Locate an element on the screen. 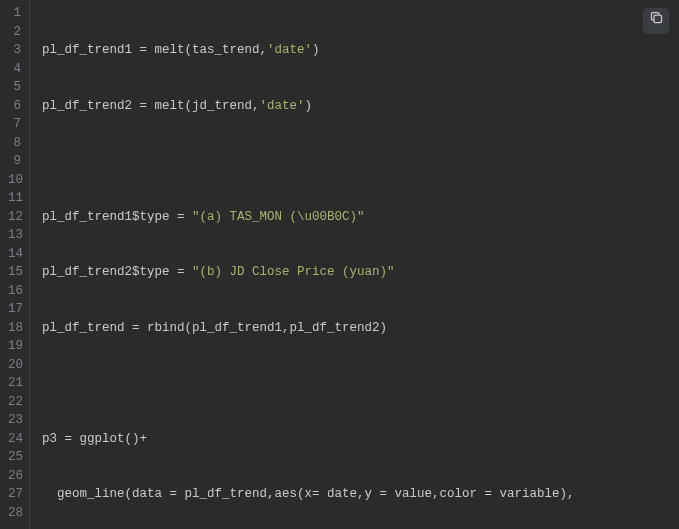 The image size is (679, 529). code-line: pl_df_trend = rbind(pl_df_trend1,pl_df_t… is located at coordinates (360, 328).